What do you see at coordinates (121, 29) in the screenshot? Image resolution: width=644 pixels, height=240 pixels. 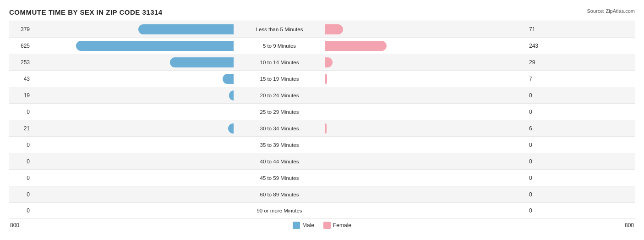 I see `left-side: 379` at bounding box center [121, 29].